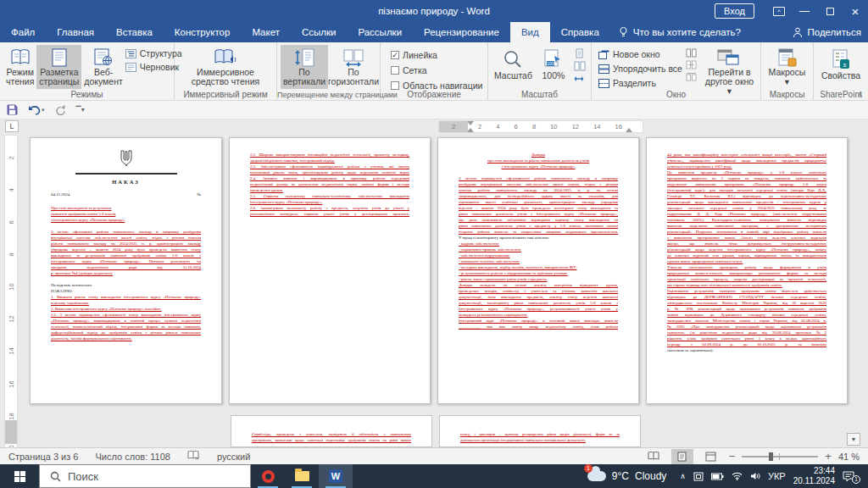 The image size is (868, 488). Describe the element at coordinates (19, 476) in the screenshot. I see `start-button` at that location.